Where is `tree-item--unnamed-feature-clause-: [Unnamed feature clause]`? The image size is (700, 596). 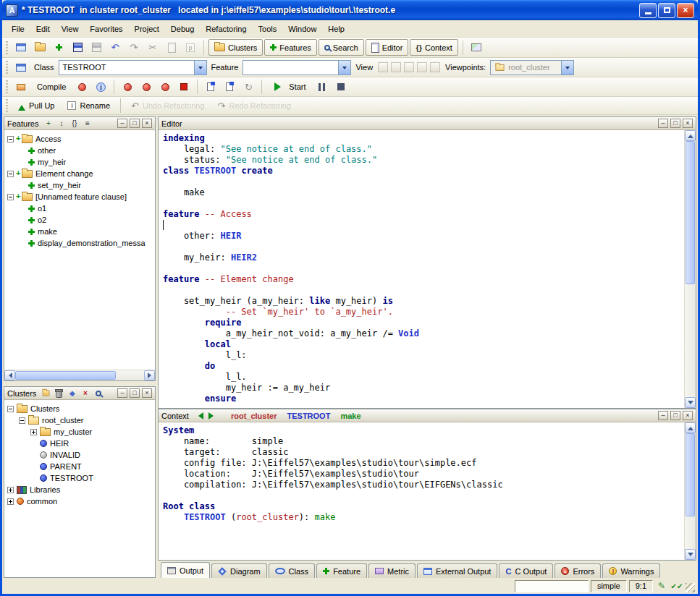
tree-item--unnamed-feature-clause-: [Unnamed feature clause] is located at coordinates (80, 197).